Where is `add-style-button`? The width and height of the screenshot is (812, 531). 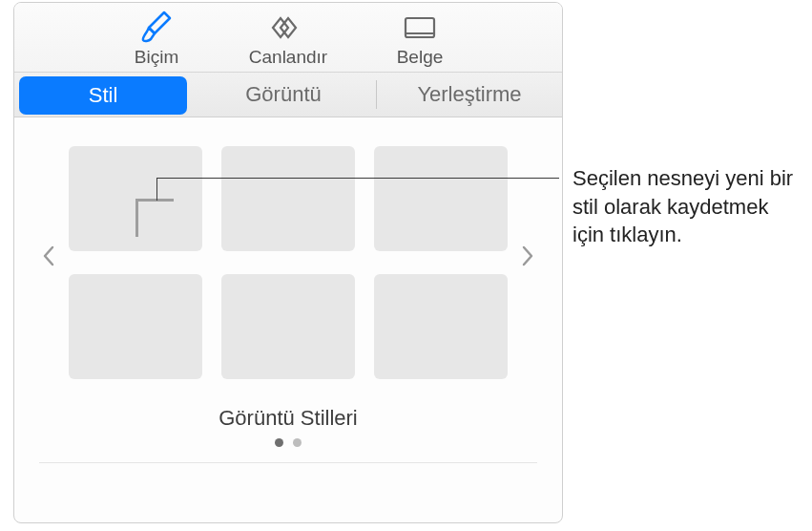 add-style-button is located at coordinates (135, 199).